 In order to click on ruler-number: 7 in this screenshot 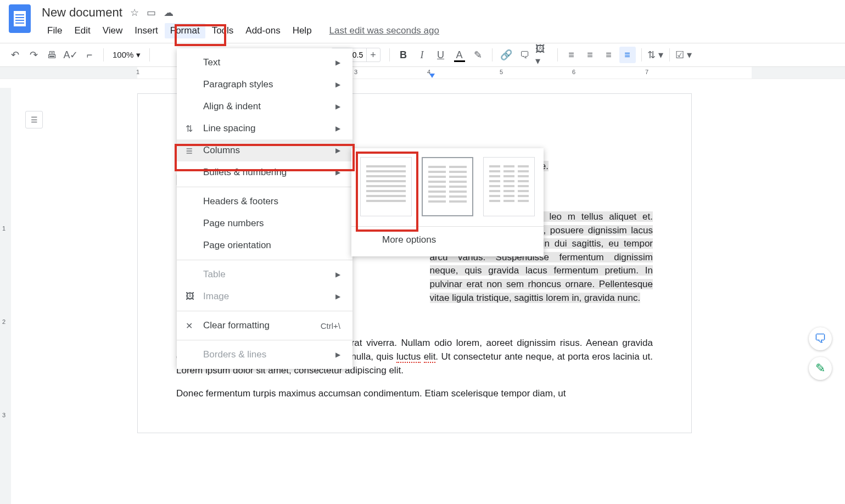, I will do `click(647, 72)`.